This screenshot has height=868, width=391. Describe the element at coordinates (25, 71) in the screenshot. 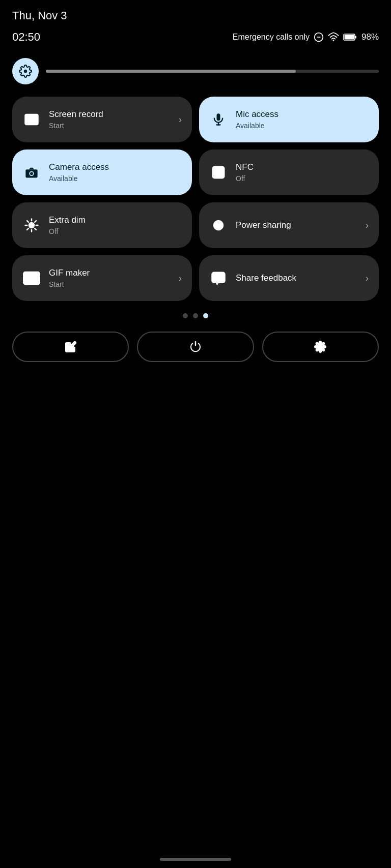

I see `gear-icon` at that location.